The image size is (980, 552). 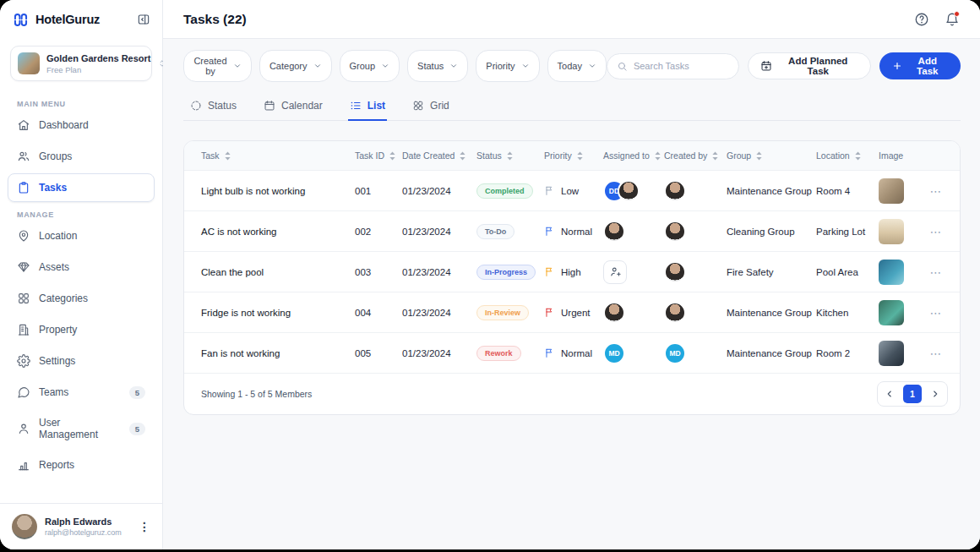 I want to click on page-title: Tasks (22), so click(x=215, y=19).